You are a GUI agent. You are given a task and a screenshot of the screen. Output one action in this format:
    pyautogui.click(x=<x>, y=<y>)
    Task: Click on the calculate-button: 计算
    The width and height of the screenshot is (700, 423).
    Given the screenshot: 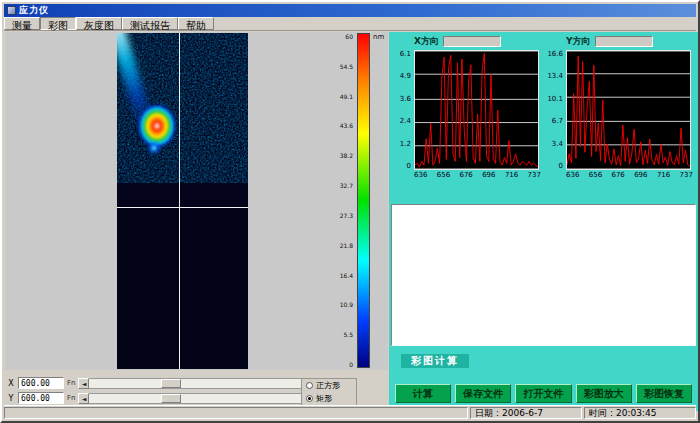 What is the action you would take?
    pyautogui.click(x=423, y=394)
    